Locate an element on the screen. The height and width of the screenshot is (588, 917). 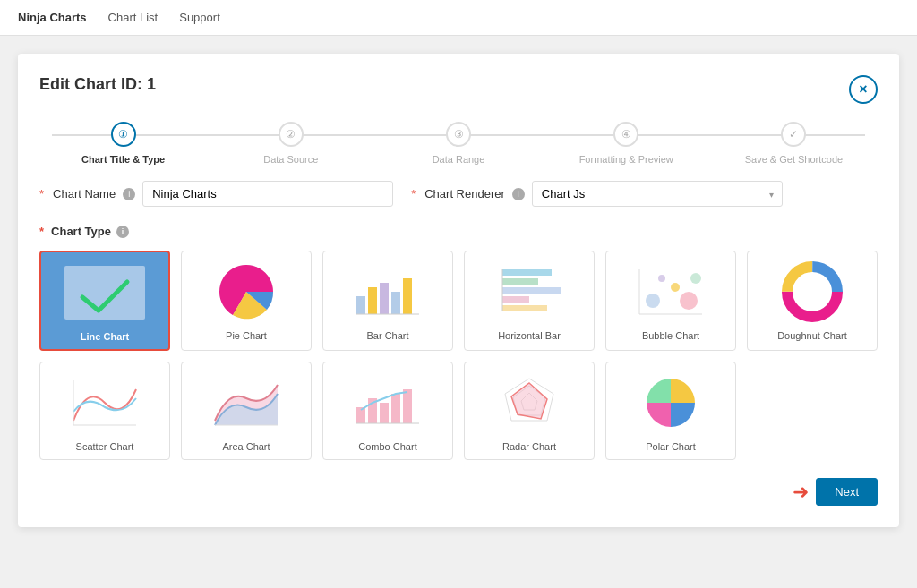
chart-preview-area is located at coordinates (246, 403).